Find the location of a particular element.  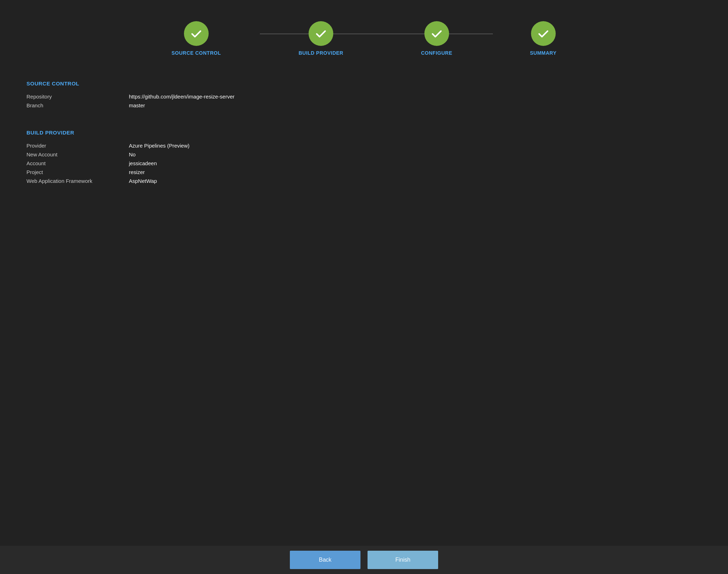

branch-label: Branch is located at coordinates (78, 105).